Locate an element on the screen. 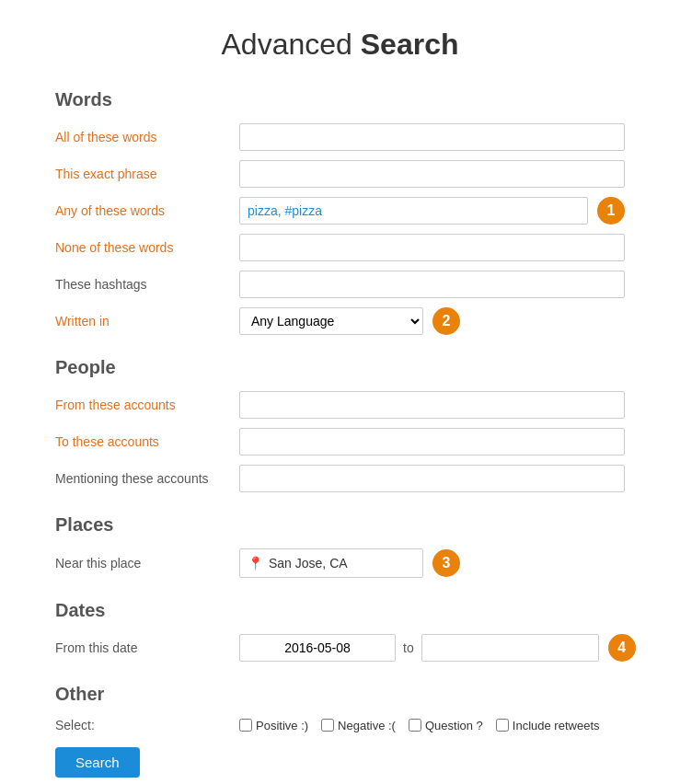 Image resolution: width=680 pixels, height=784 pixels. location-icon: 📍 is located at coordinates (256, 563).